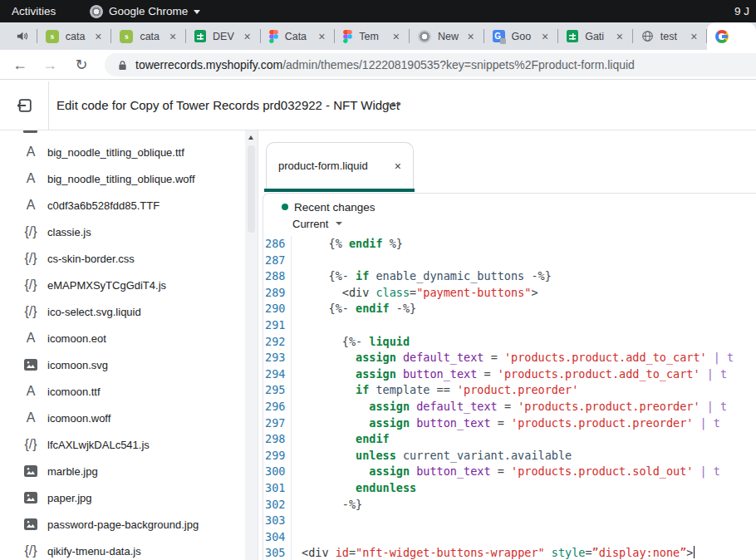 The height and width of the screenshot is (560, 756). What do you see at coordinates (223, 37) in the screenshot?
I see `browser-tab: DEV×` at bounding box center [223, 37].